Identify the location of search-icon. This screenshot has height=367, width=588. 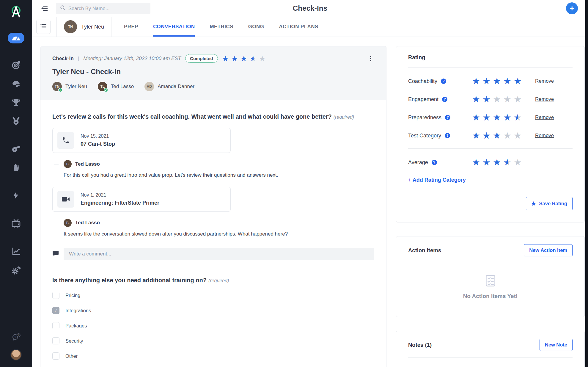
(63, 8).